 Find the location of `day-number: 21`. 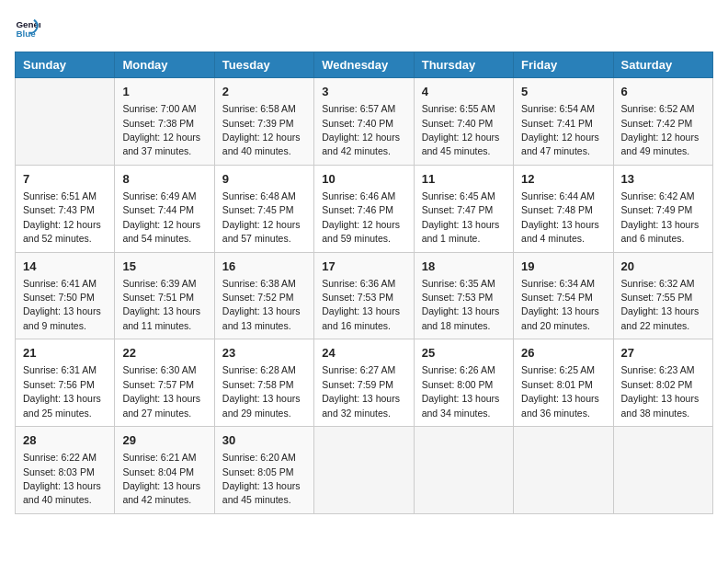

day-number: 21 is located at coordinates (64, 353).